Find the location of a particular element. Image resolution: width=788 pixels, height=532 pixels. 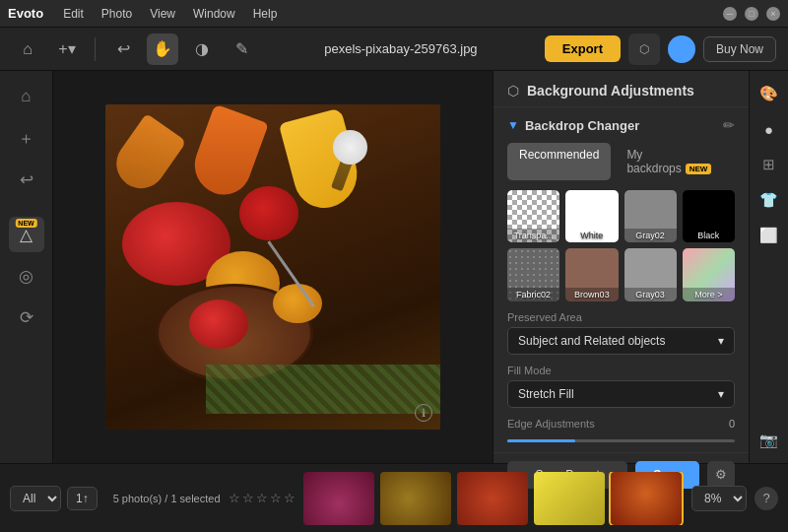

backdrop-white: White is located at coordinates (591, 217).